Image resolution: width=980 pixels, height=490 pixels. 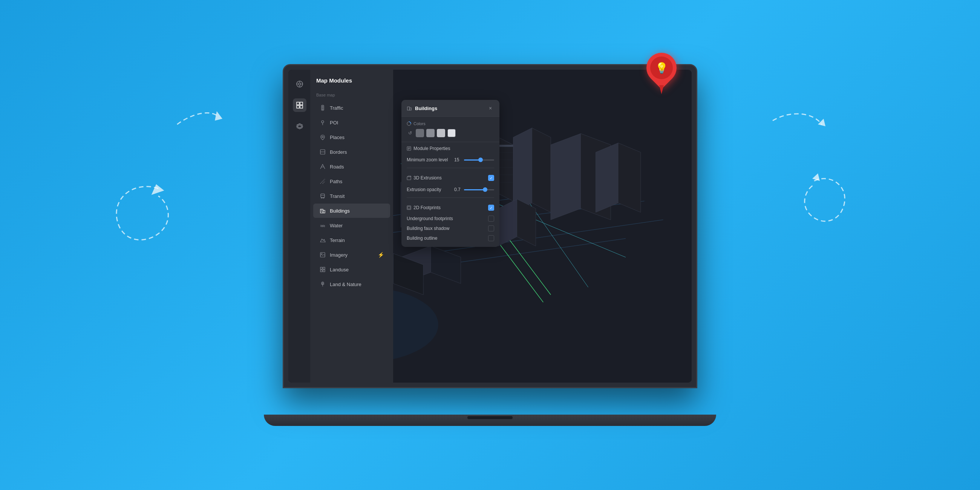 I want to click on imagery-label: Imagery, so click(x=339, y=255).